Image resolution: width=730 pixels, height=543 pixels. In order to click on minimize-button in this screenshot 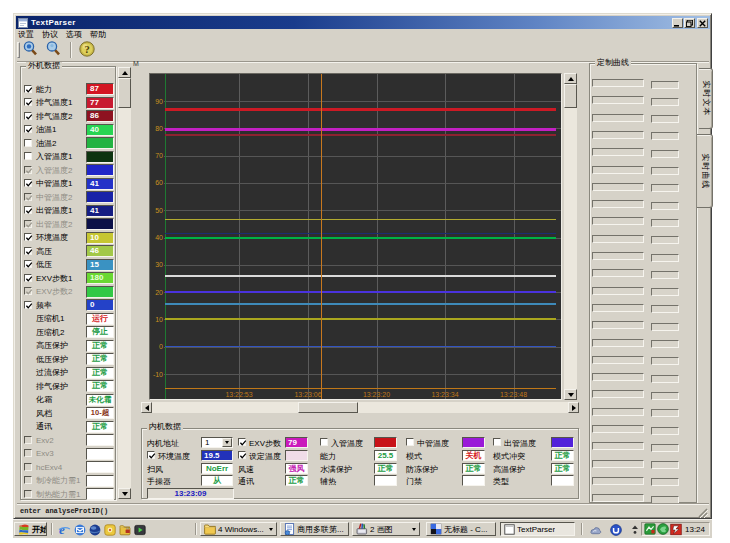, I will do `click(678, 23)`.